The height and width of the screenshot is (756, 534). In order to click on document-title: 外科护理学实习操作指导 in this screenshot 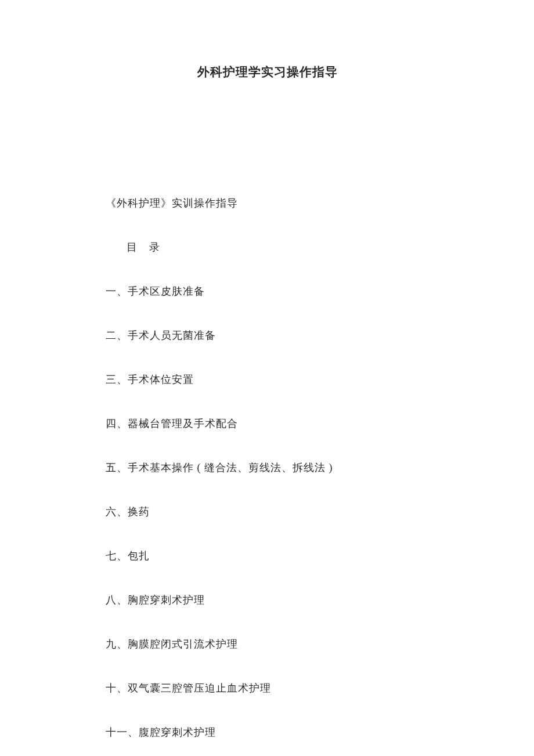, I will do `click(268, 72)`.